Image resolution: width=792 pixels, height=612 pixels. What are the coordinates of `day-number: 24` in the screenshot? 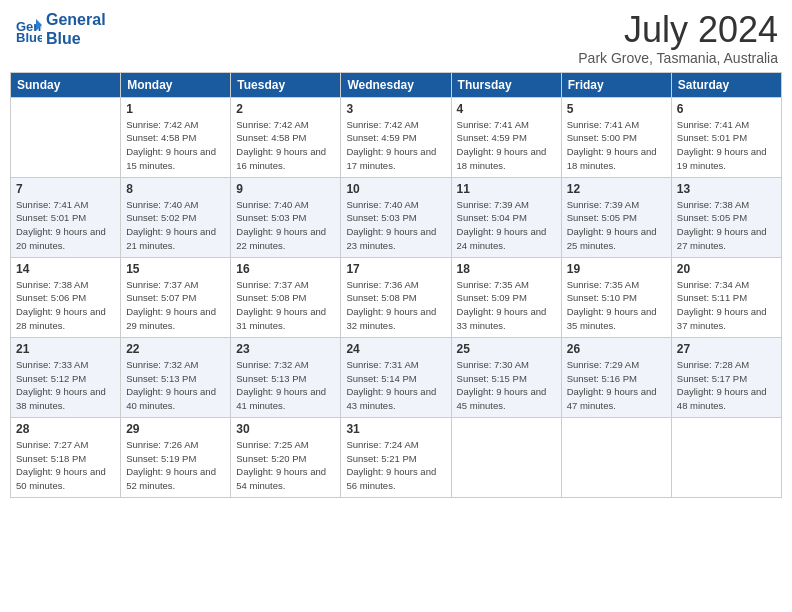 It's located at (396, 349).